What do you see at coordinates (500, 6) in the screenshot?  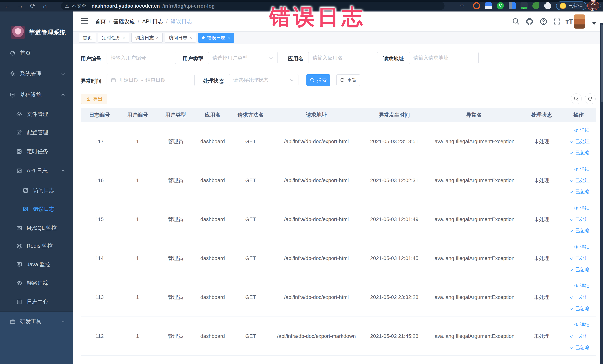 I see `extension-v-icon: V` at bounding box center [500, 6].